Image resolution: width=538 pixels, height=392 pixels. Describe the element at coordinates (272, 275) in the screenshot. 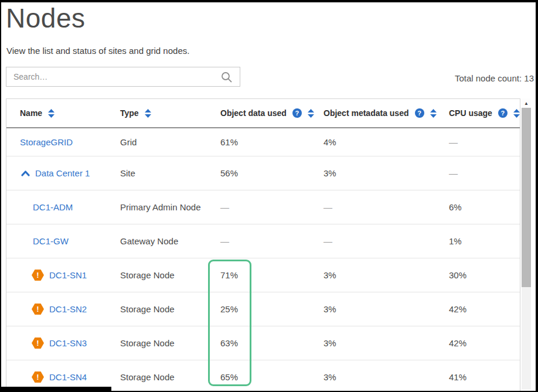

I see `object-data-used-value: 71%` at that location.